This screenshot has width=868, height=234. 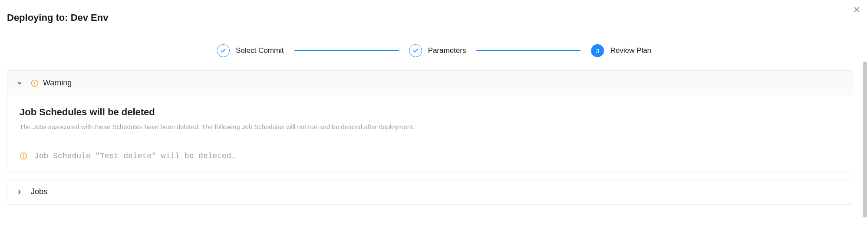 What do you see at coordinates (430, 112) in the screenshot?
I see `warning-heading: Job Schedules will be deleted` at bounding box center [430, 112].